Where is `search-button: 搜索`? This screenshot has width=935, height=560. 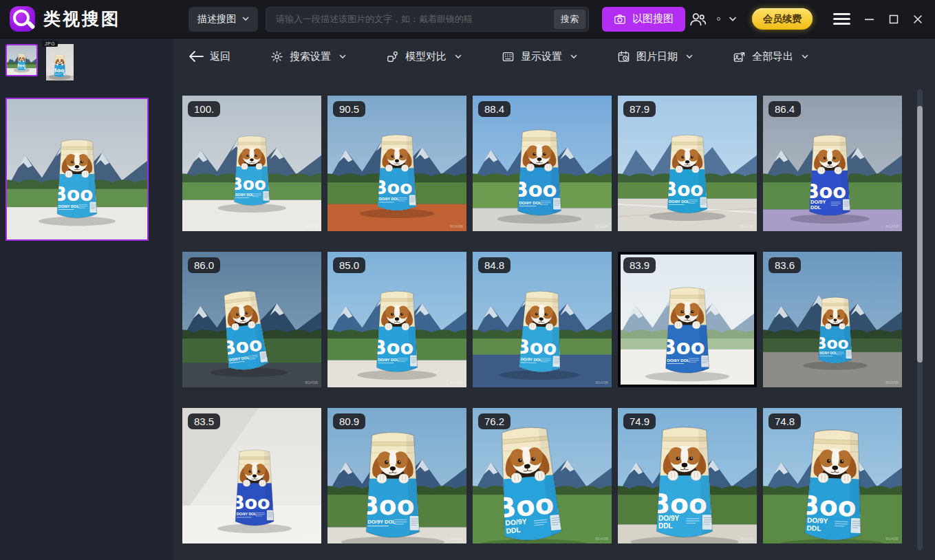
search-button: 搜索 is located at coordinates (570, 19).